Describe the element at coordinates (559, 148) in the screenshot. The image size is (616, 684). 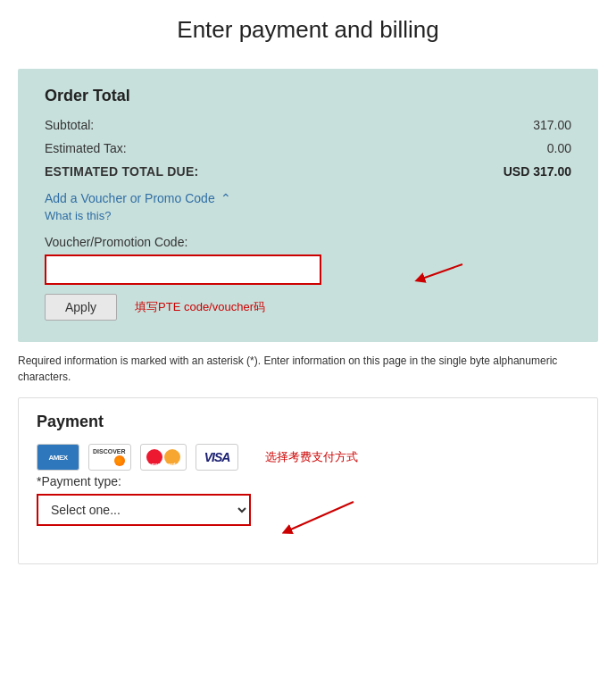
I see `tax-value: 0.00` at that location.